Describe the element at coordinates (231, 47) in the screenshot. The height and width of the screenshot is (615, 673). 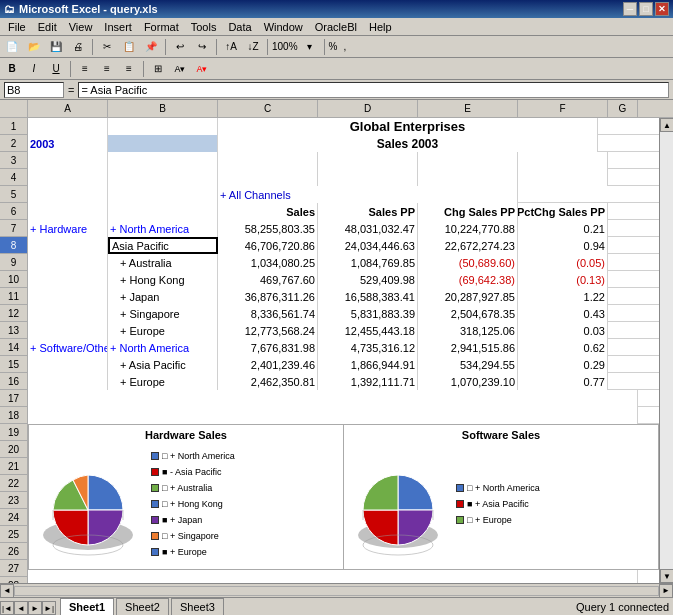
I see `sort-asc-button: ↑A` at that location.